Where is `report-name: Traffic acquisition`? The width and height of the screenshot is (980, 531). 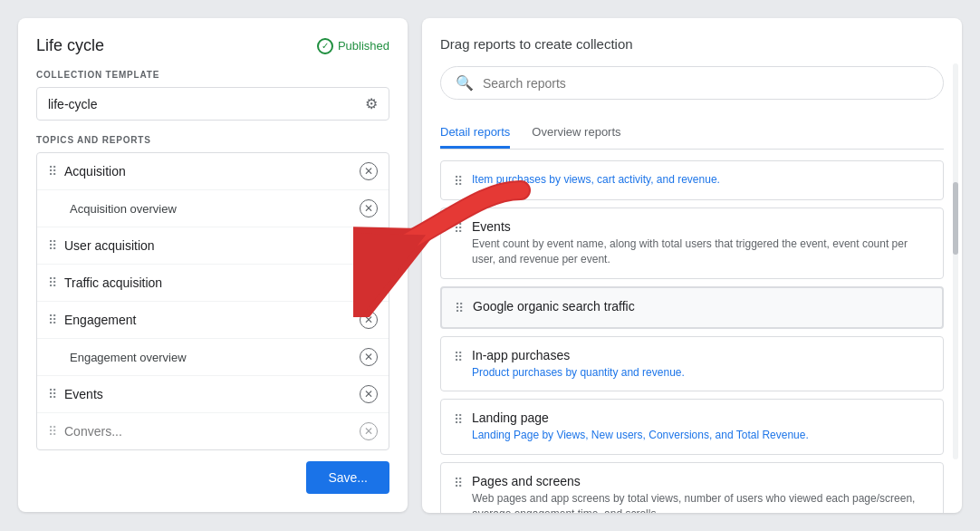 report-name: Traffic acquisition is located at coordinates (113, 283).